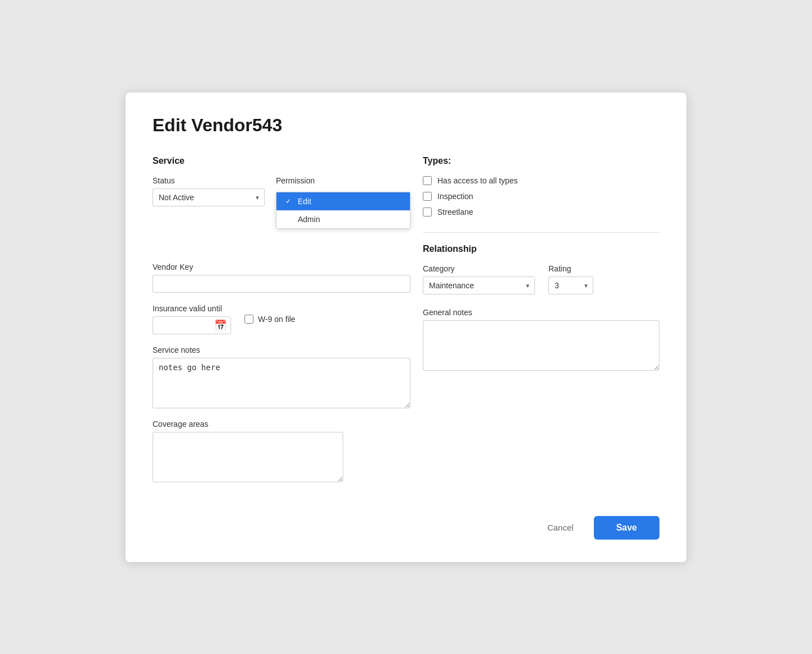 The image size is (812, 654). Describe the element at coordinates (343, 210) in the screenshot. I see `permission-dropdown: ✓ Edit Admin` at that location.